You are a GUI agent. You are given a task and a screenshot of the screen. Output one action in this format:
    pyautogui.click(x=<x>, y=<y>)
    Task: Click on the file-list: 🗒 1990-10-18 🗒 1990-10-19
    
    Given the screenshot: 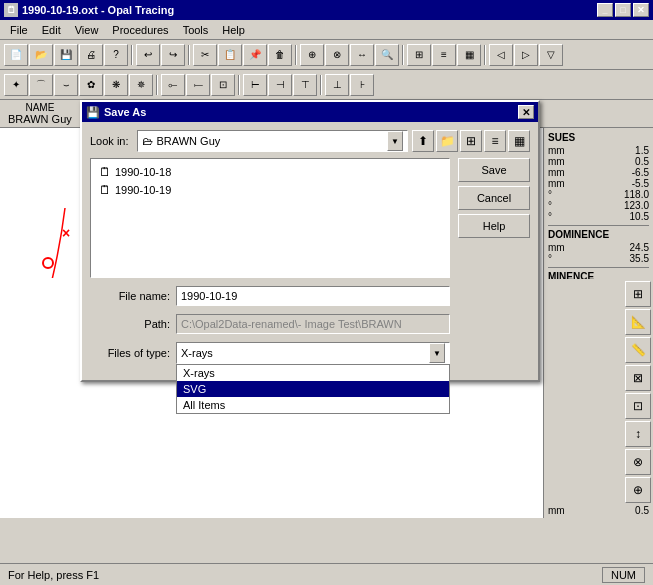 What is the action you would take?
    pyautogui.click(x=270, y=218)
    